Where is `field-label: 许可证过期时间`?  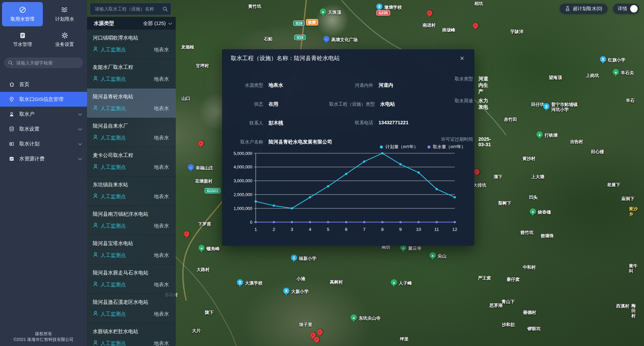
field-label: 许可证过期时间 is located at coordinates (457, 139).